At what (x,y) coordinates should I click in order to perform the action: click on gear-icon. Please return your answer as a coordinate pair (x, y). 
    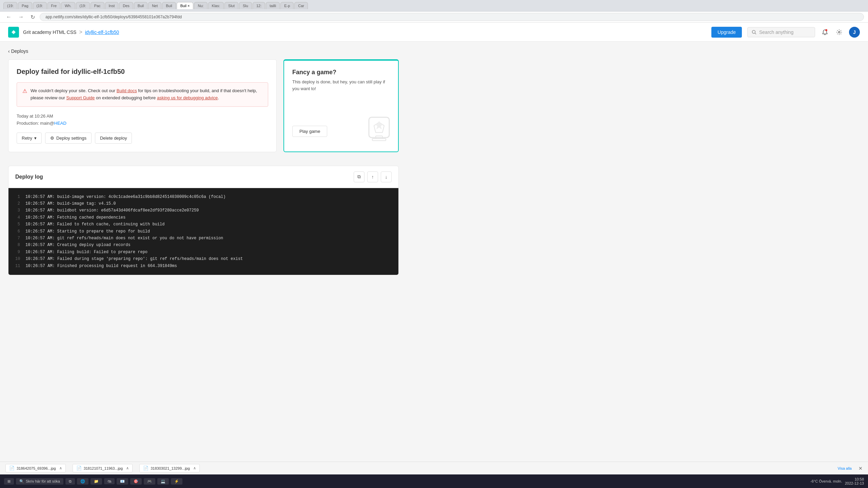
    Looking at the image, I should click on (839, 32).